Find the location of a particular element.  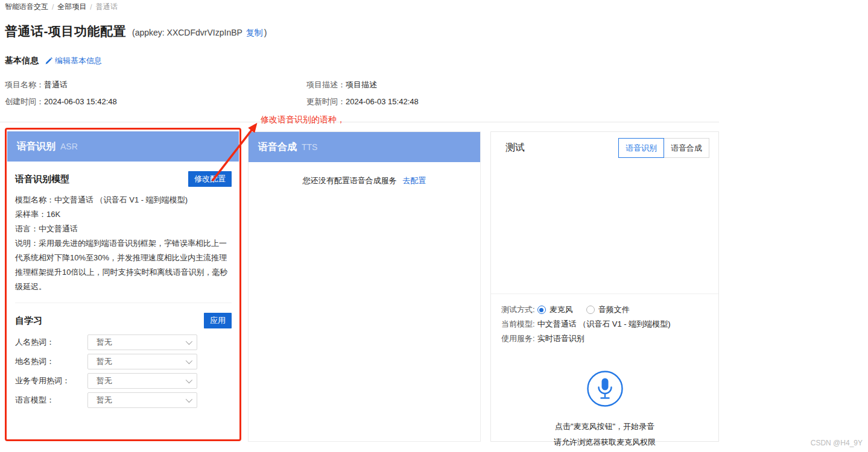

tab-asr-test: 语音识别 is located at coordinates (641, 148).